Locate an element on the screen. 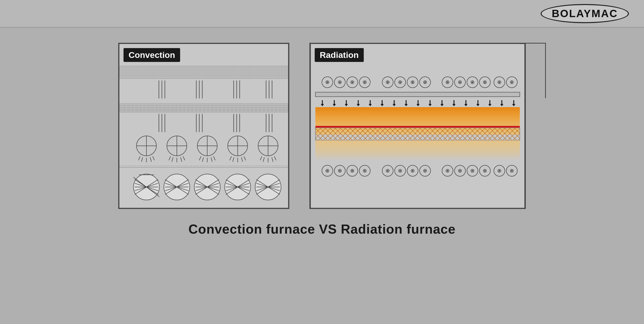 The image size is (644, 324). convection-label: Convection is located at coordinates (152, 55).